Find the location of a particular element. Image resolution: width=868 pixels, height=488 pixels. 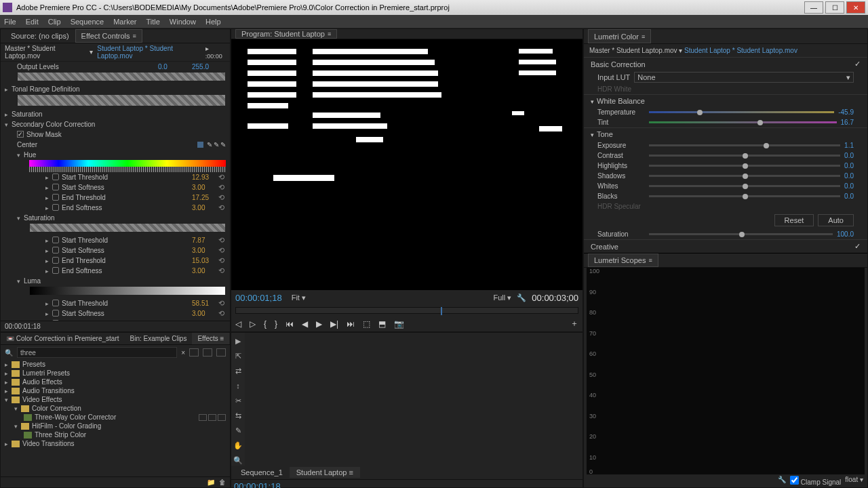

blacks-slider is located at coordinates (745, 197).